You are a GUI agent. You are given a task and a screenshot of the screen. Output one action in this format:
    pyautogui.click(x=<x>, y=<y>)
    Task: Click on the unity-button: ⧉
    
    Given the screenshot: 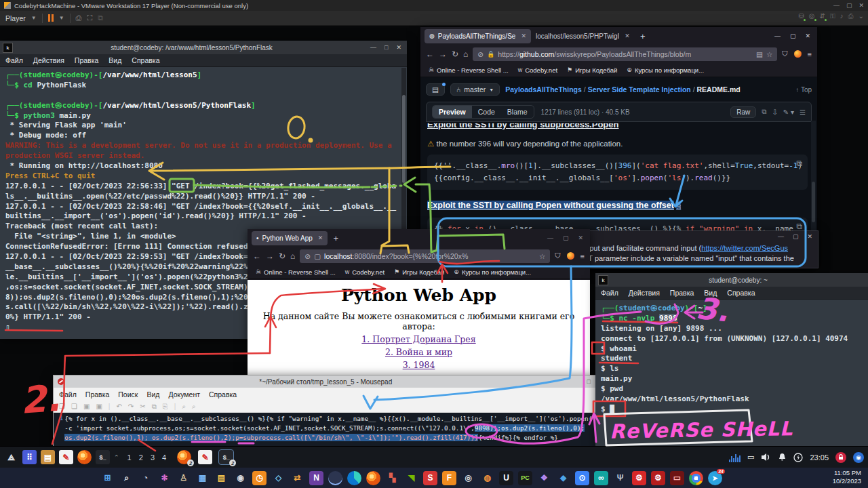 What is the action you would take?
    pyautogui.click(x=100, y=18)
    